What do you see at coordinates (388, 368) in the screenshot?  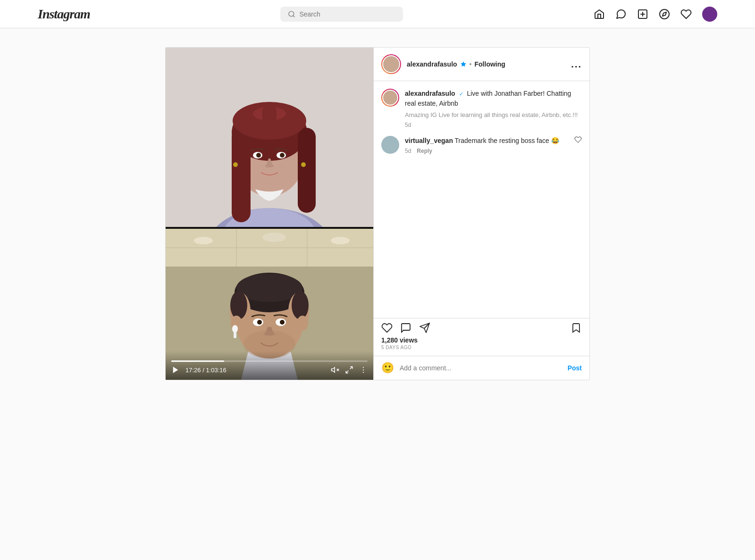 I see `emoji-button: 🙂` at bounding box center [388, 368].